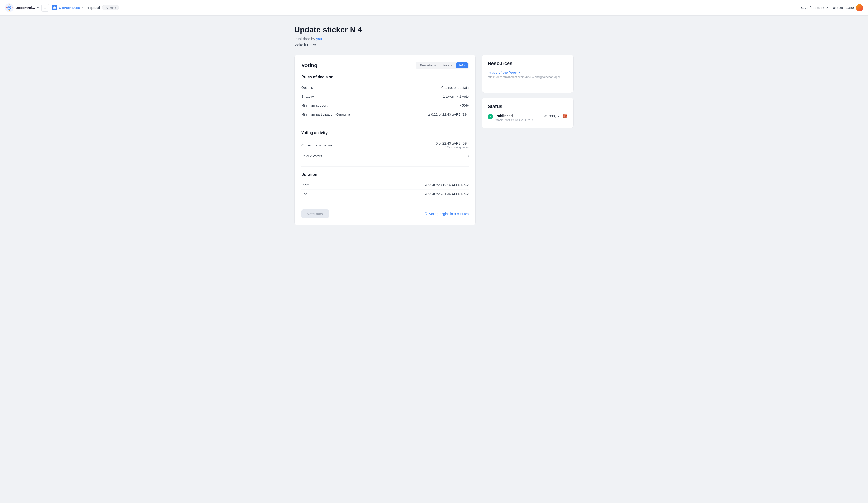 The image size is (868, 503). What do you see at coordinates (528, 113) in the screenshot?
I see `status-card: Status ✓ Published 2023/07/23 12:26 AM U…` at bounding box center [528, 113].